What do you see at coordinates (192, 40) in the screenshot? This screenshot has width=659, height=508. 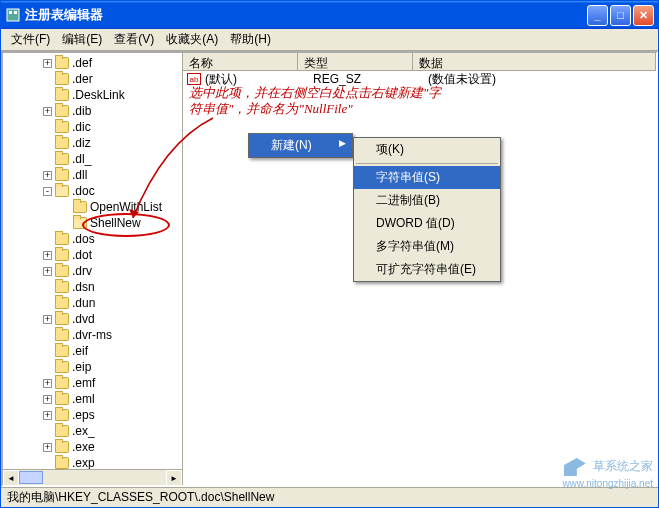 I see `menu-favorites: 收藏夹(A)` at bounding box center [192, 40].